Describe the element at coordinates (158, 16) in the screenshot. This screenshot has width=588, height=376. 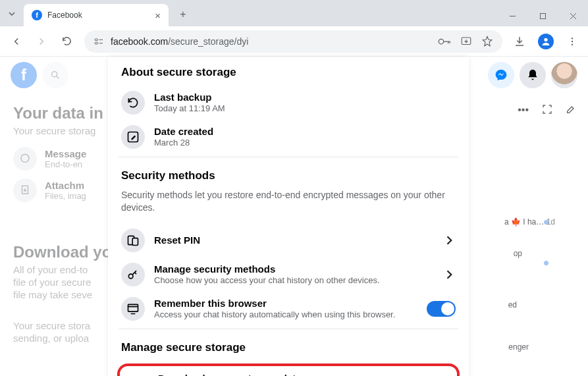
I see `close-tab-icon: ×` at that location.